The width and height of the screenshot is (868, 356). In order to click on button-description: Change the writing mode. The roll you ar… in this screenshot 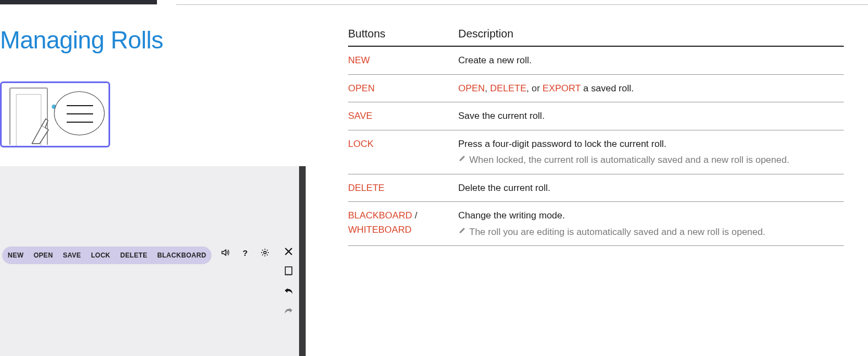, I will do `click(651, 223)`.